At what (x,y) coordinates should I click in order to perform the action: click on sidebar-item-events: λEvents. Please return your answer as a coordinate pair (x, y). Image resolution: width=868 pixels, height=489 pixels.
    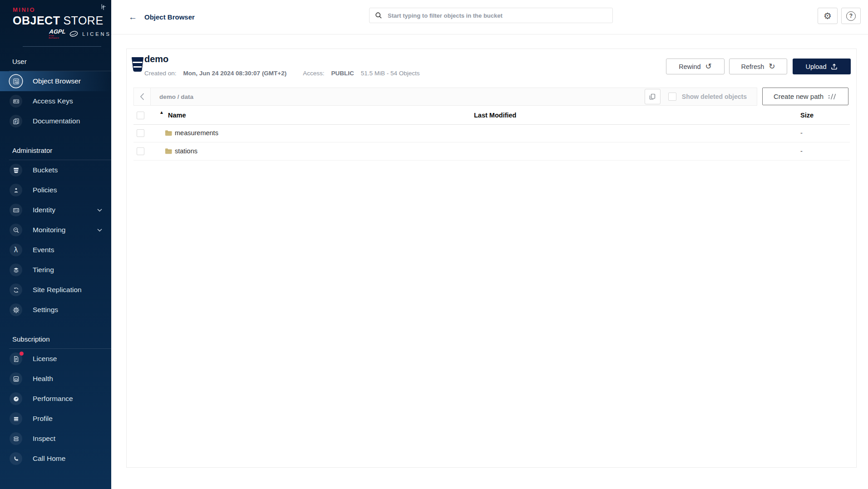
    Looking at the image, I should click on (55, 250).